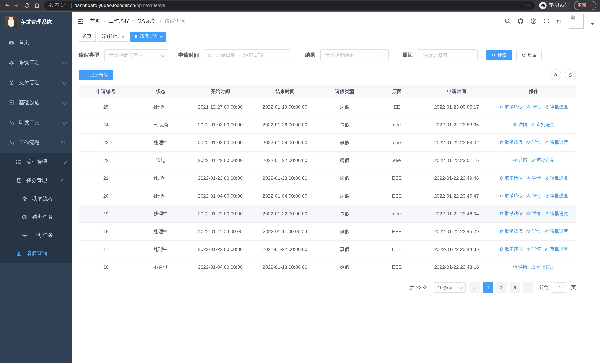  What do you see at coordinates (560, 21) in the screenshot?
I see `font-size-icon: тT` at bounding box center [560, 21].